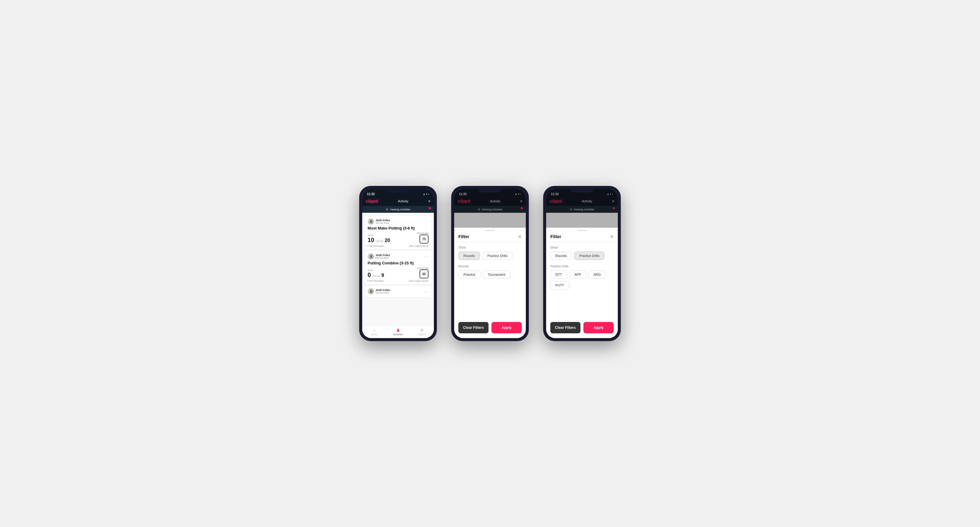 The height and width of the screenshot is (527, 980). I want to click on apply-button-3: Apply, so click(599, 328).